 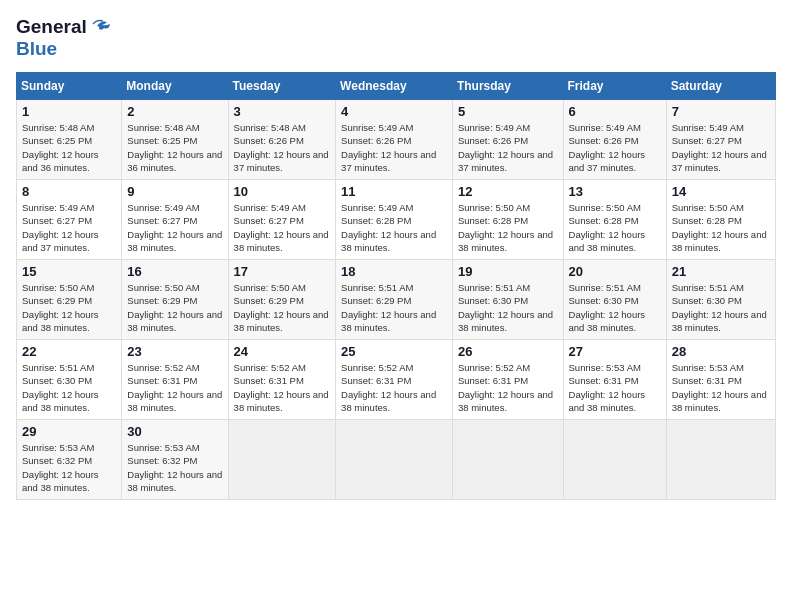 What do you see at coordinates (508, 380) in the screenshot?
I see `calendar-cell: 26 Sunrise: 5:52 AMSunset: 6:31 PMDaylig…` at bounding box center [508, 380].